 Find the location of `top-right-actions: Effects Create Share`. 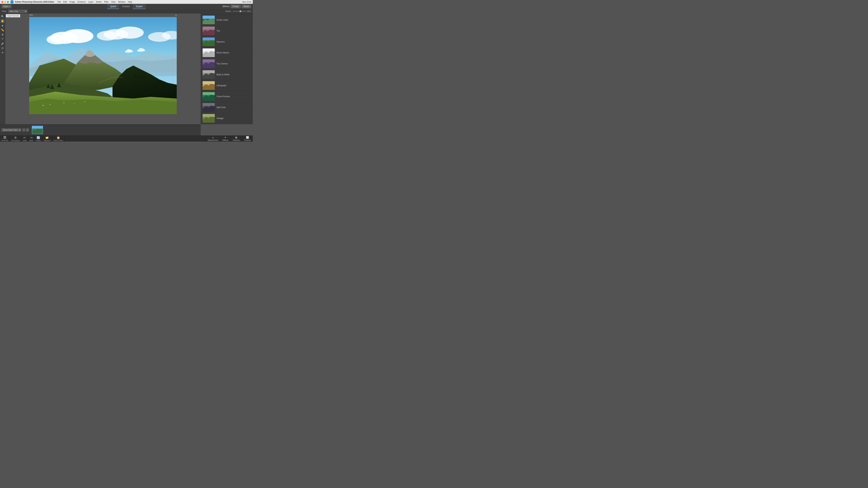

top-right-actions: Effects Create Share is located at coordinates (237, 6).